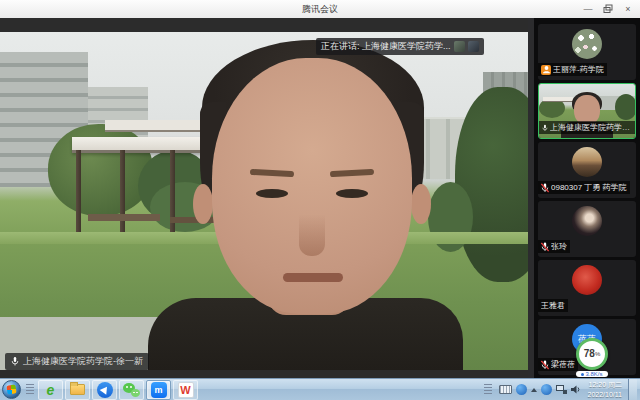  Describe the element at coordinates (582, 374) in the screenshot. I see `network-dot-icon` at that location.